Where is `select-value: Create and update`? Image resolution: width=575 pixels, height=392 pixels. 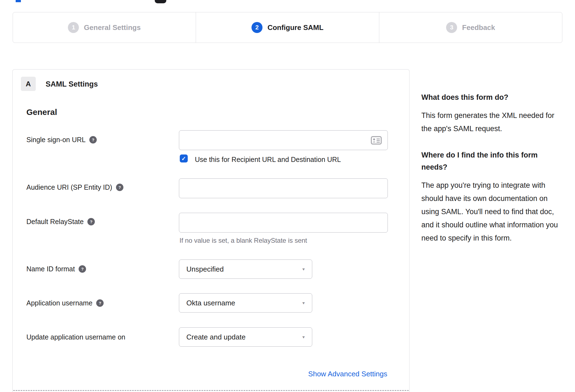 select-value: Create and update is located at coordinates (216, 337).